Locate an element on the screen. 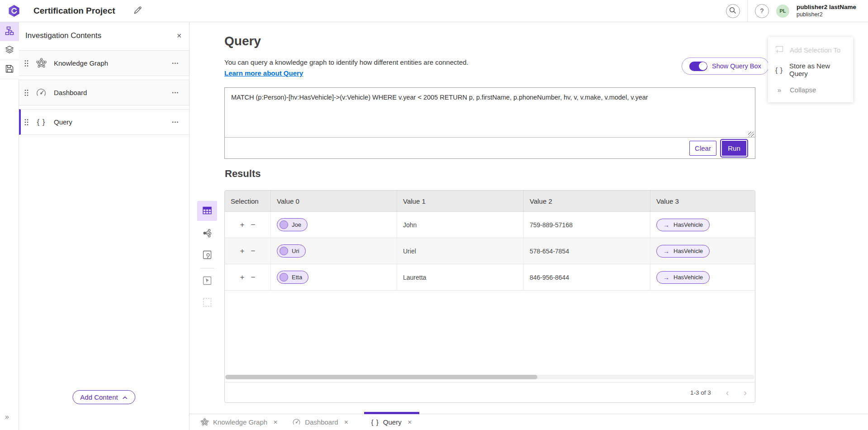 The height and width of the screenshot is (430, 868). user-info: publisher2 lastName publisher2 is located at coordinates (826, 11).